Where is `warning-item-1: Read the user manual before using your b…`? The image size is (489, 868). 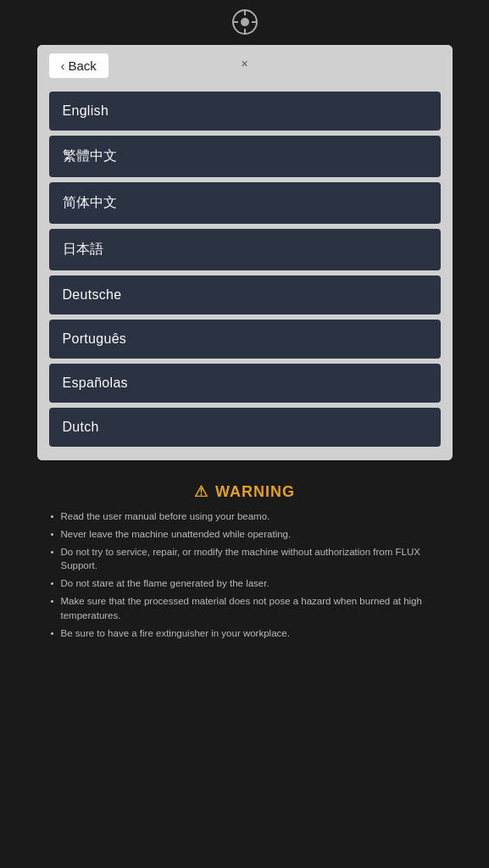 warning-item-1: Read the user manual before using your b… is located at coordinates (245, 516).